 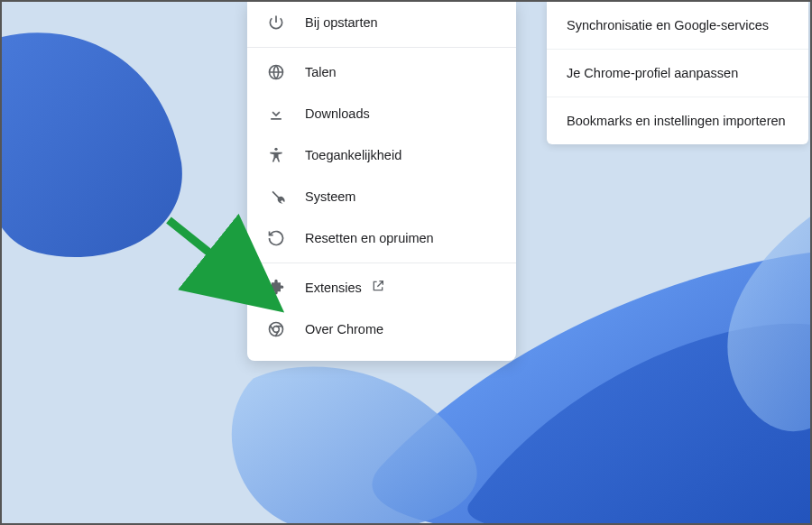 What do you see at coordinates (321, 72) in the screenshot?
I see `sidebar-item-label: Talen` at bounding box center [321, 72].